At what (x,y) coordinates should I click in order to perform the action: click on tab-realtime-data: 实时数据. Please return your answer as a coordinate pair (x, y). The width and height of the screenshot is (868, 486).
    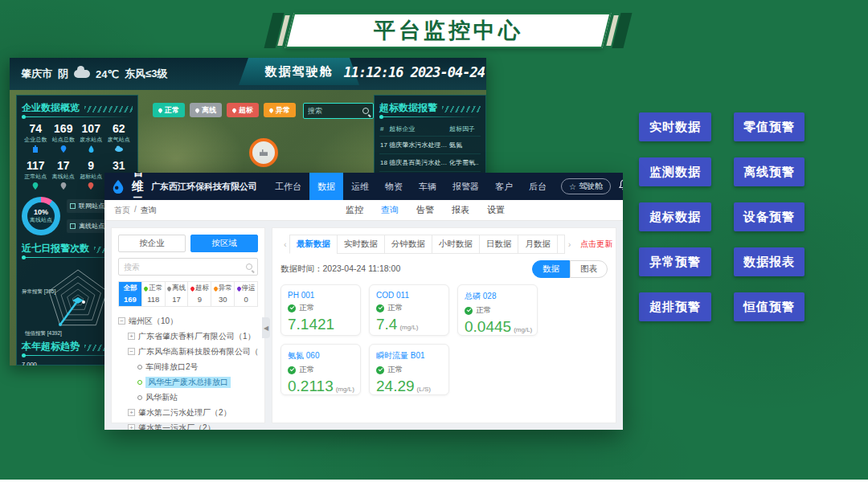
    Looking at the image, I should click on (361, 244).